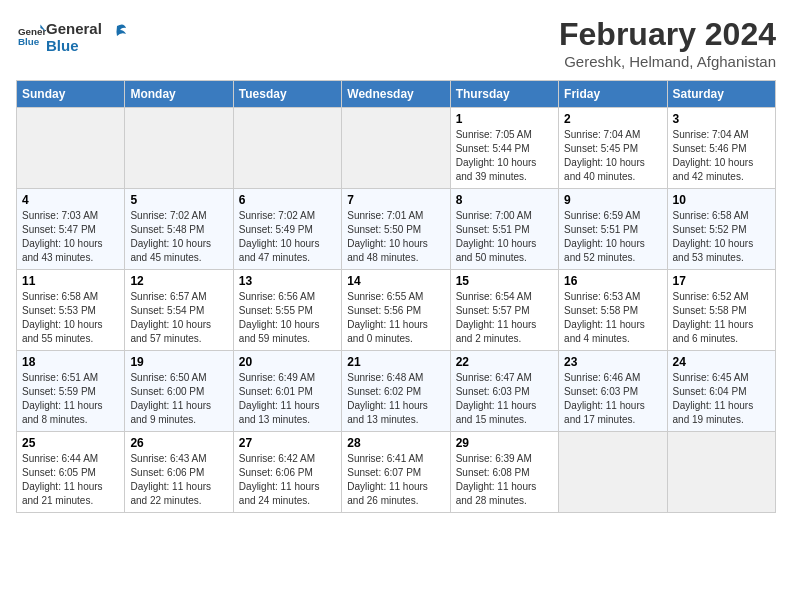 The height and width of the screenshot is (612, 792). Describe the element at coordinates (70, 237) in the screenshot. I see `day-content: Sunrise: 7:03 AMSunset: 5:47 PMDaylight:…` at that location.